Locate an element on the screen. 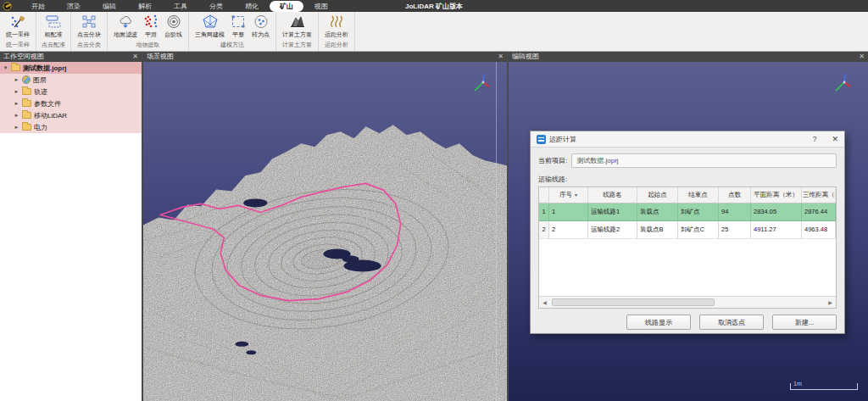  project-folder-icon is located at coordinates (15, 68).